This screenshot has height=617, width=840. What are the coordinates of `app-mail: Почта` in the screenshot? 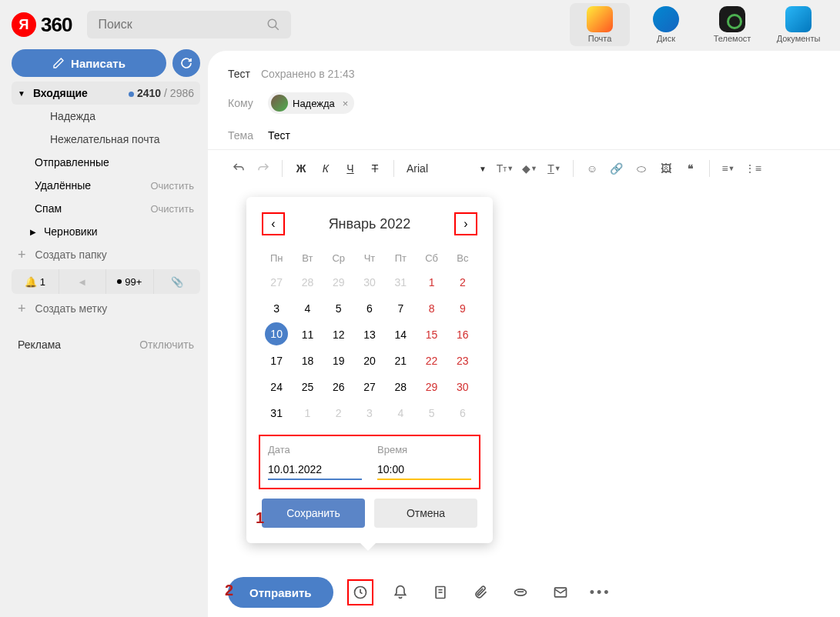 It's located at (600, 25).